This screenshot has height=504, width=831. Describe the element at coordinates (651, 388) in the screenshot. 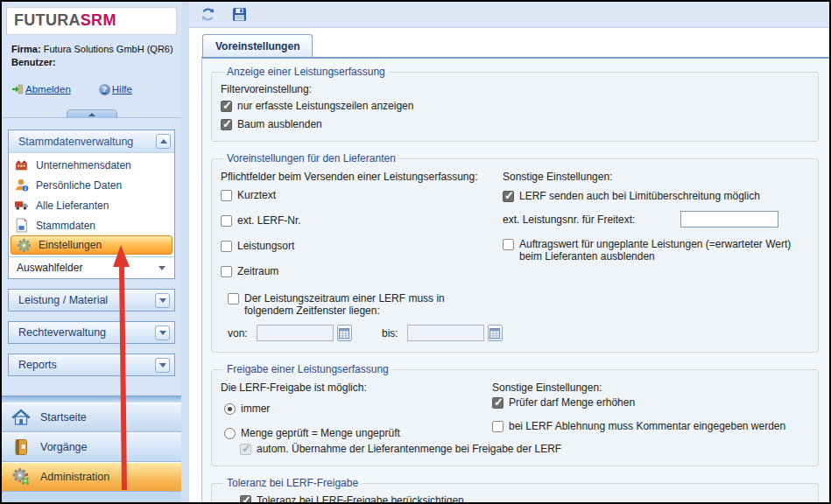

I see `sonstige-heading-2: Sonstige Einstellungen:` at that location.